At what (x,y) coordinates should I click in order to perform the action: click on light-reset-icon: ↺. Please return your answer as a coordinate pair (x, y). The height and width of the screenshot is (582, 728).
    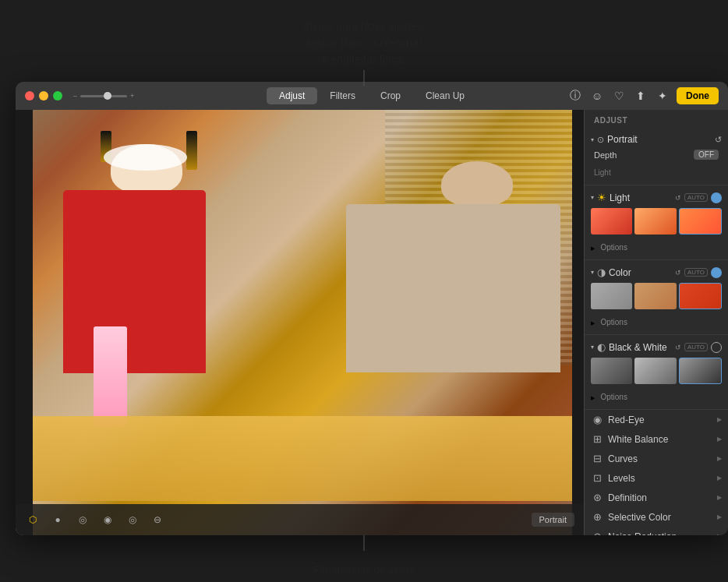
    Looking at the image, I should click on (678, 198).